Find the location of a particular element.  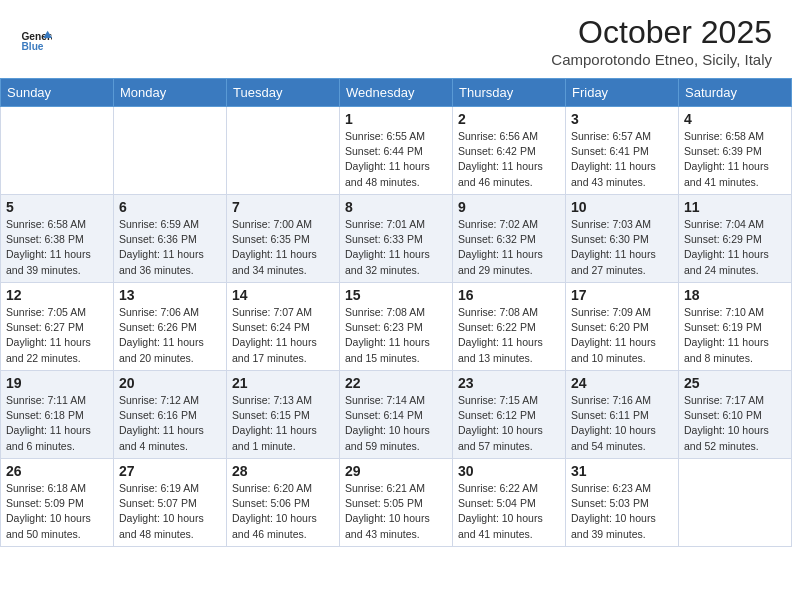

day-info: Sunrise: 7:16 AM Sunset: 6:11 PM Dayligh… is located at coordinates (622, 424).